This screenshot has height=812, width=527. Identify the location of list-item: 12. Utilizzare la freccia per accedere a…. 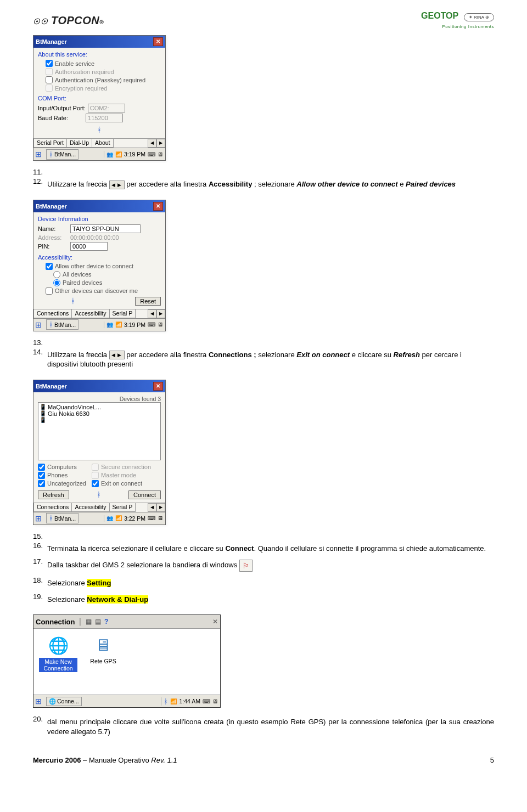
(264, 185).